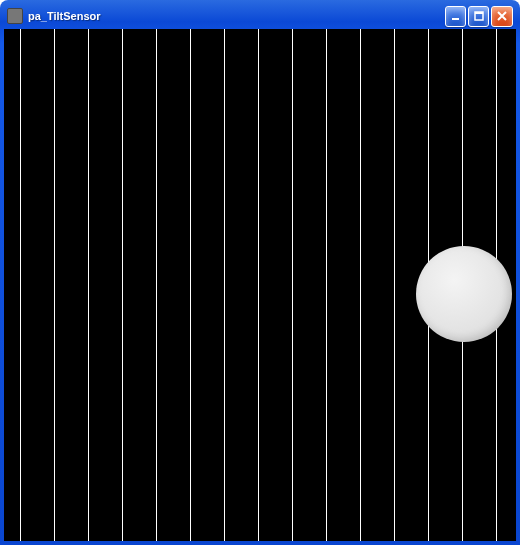 This screenshot has width=520, height=545. I want to click on close-icon, so click(502, 16).